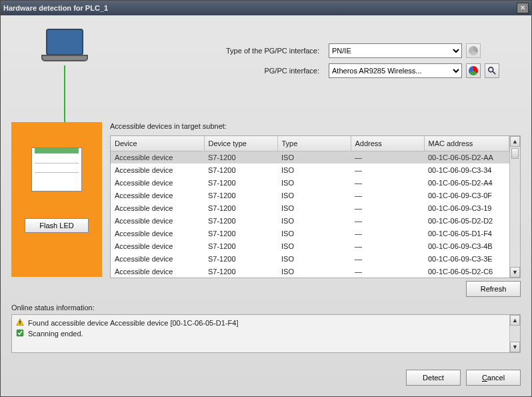  Describe the element at coordinates (395, 51) in the screenshot. I see `pgpc-type-select: PN/IE` at that location.